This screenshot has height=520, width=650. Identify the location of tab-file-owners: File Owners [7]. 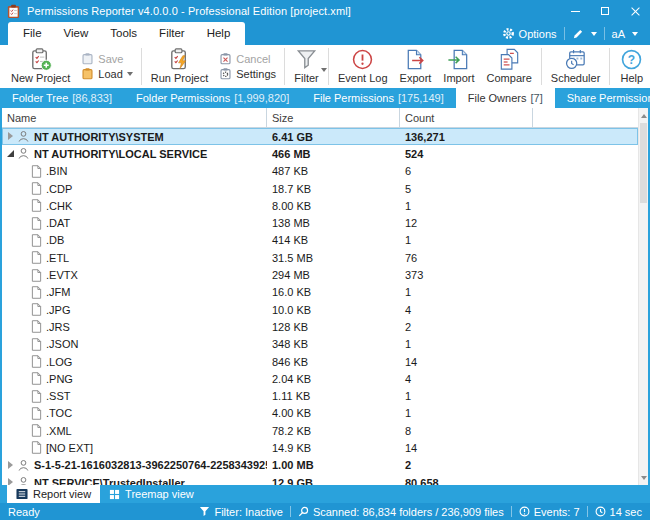
(506, 98).